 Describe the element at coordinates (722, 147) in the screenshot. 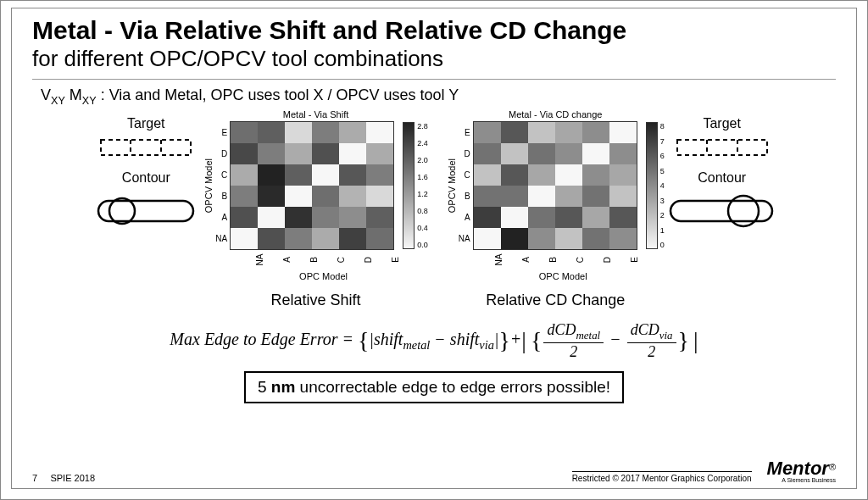

I see `target-icon-right` at that location.